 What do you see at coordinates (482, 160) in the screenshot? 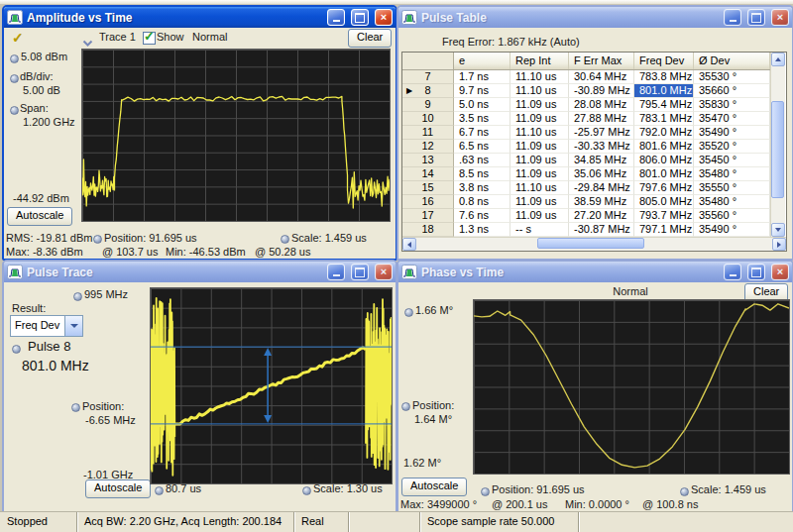
I see `table-cell: .63 ns` at bounding box center [482, 160].